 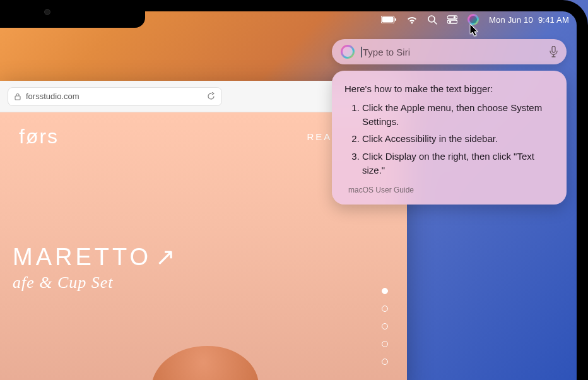 I want to click on siri-steps-list: Click the Apple menu, then choose System…, so click(x=449, y=139).